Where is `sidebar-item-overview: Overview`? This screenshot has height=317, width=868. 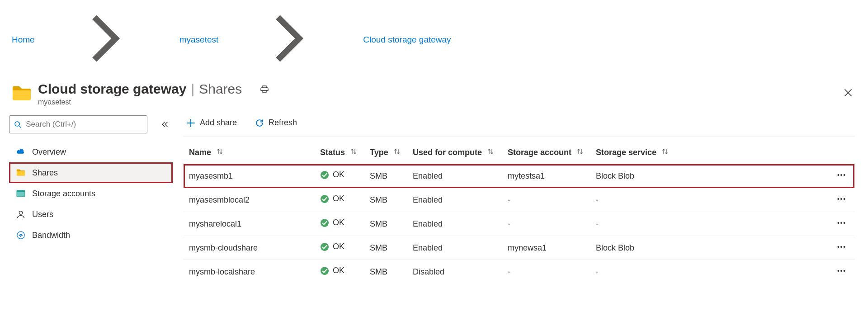 sidebar-item-overview: Overview is located at coordinates (91, 152).